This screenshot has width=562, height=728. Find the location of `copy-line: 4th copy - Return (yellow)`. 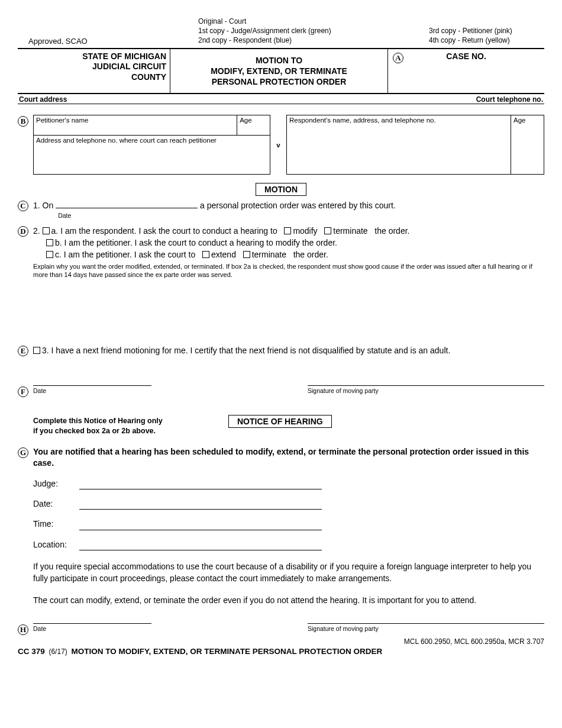

copy-line: 4th copy - Return (yellow) is located at coordinates (486, 40).